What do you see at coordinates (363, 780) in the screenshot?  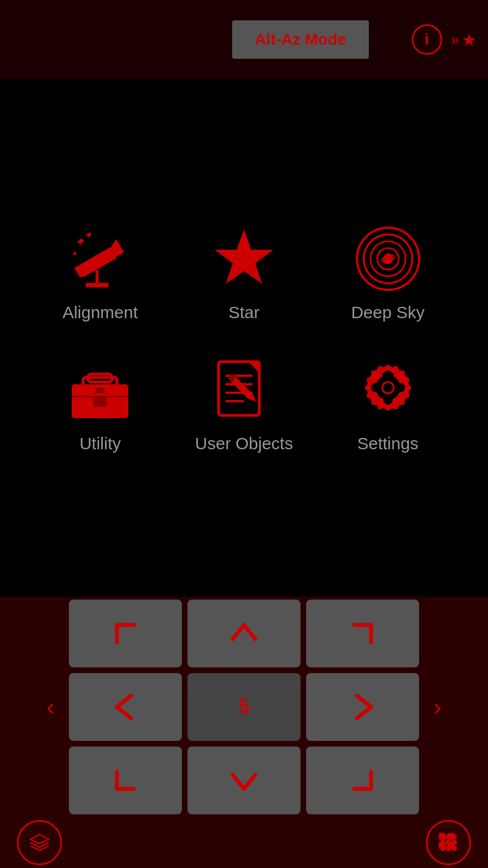 I see `bottom-right-corner-button` at bounding box center [363, 780].